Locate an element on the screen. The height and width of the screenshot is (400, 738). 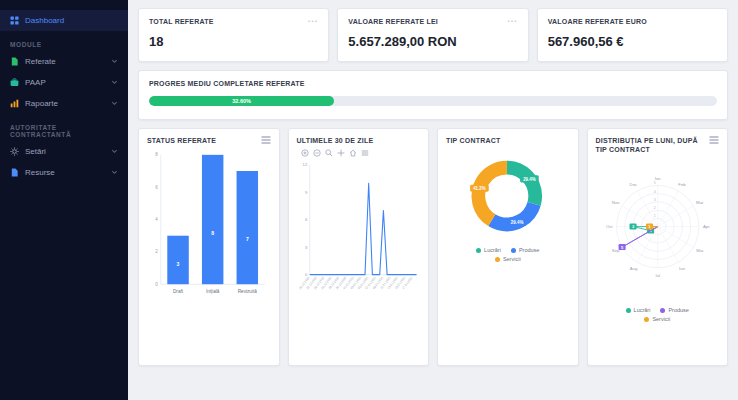
distributia-legend: LucrăriProduseServicii is located at coordinates (658, 314).